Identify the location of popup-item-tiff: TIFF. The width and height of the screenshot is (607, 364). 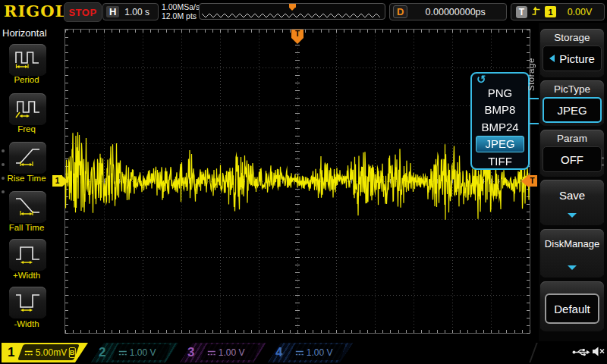
(500, 161).